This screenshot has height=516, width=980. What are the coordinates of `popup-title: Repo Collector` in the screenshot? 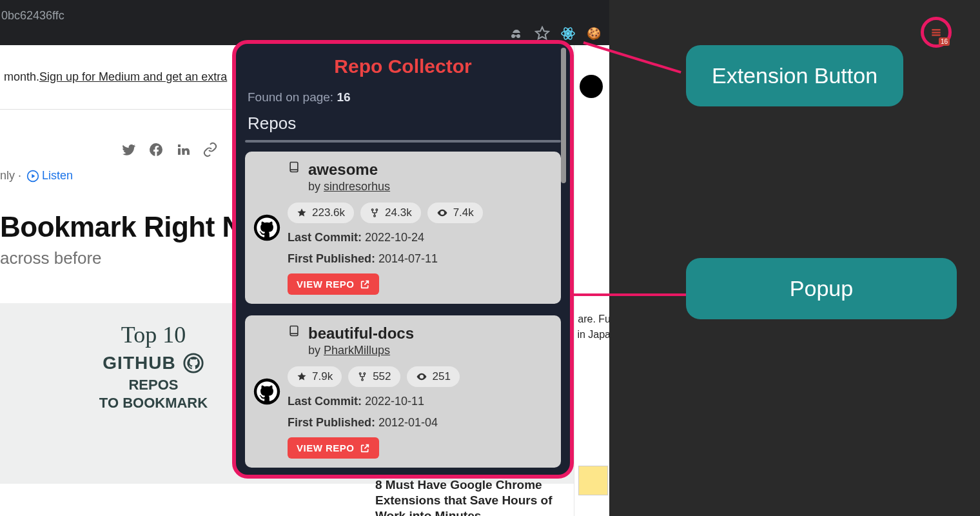 It's located at (403, 63).